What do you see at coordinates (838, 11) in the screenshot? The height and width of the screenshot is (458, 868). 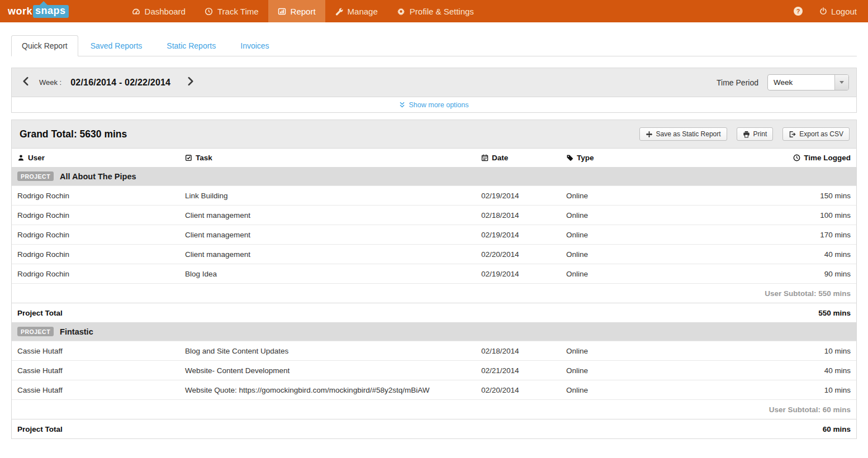 I see `logout-button: Logout` at bounding box center [838, 11].